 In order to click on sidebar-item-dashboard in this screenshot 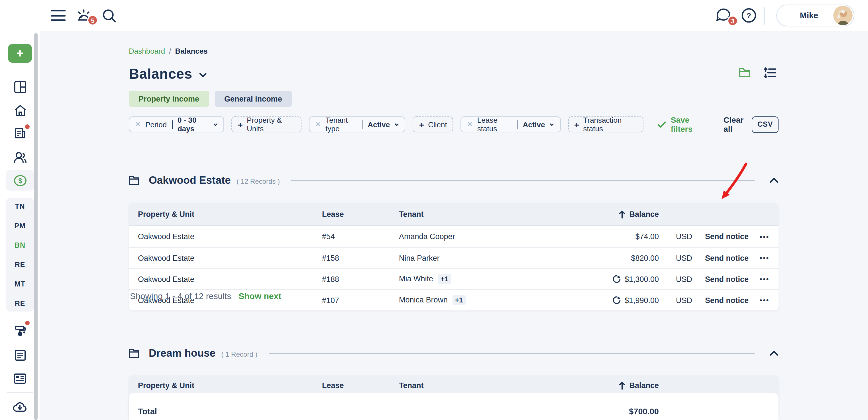, I will do `click(20, 87)`.